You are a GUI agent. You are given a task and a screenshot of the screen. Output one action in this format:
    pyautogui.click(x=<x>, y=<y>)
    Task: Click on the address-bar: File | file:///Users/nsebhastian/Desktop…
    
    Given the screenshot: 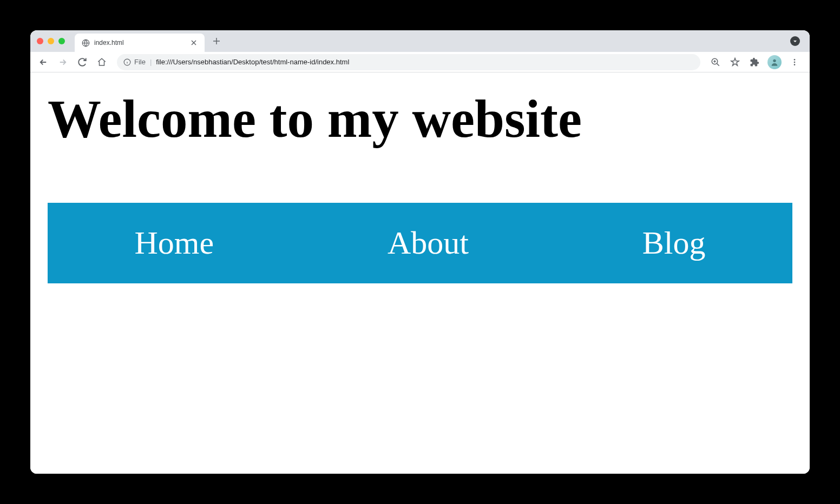 What is the action you would take?
    pyautogui.click(x=409, y=62)
    